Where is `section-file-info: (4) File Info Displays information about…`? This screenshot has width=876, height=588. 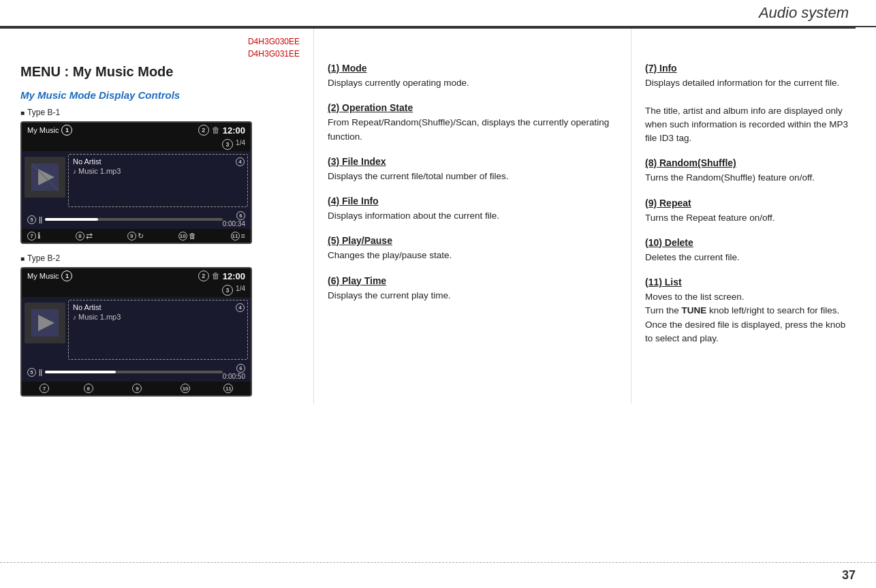
section-file-info: (4) File Info Displays information about… is located at coordinates (469, 209).